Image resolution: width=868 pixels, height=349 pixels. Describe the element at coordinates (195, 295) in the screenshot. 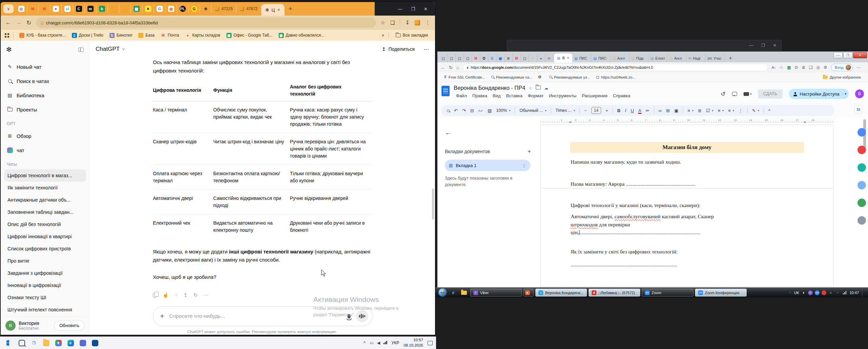

I see `regenerate-icon: ↻` at that location.